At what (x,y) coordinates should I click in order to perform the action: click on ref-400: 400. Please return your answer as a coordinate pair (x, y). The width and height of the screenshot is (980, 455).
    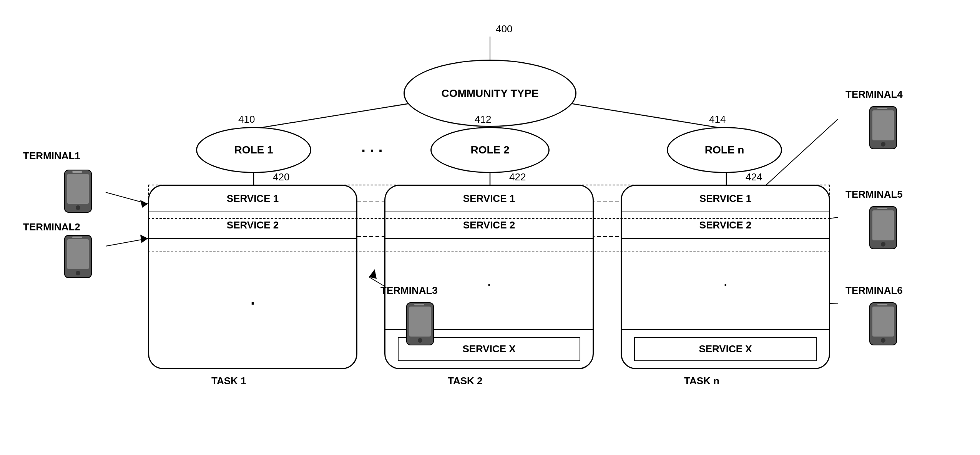
    Looking at the image, I should click on (504, 29).